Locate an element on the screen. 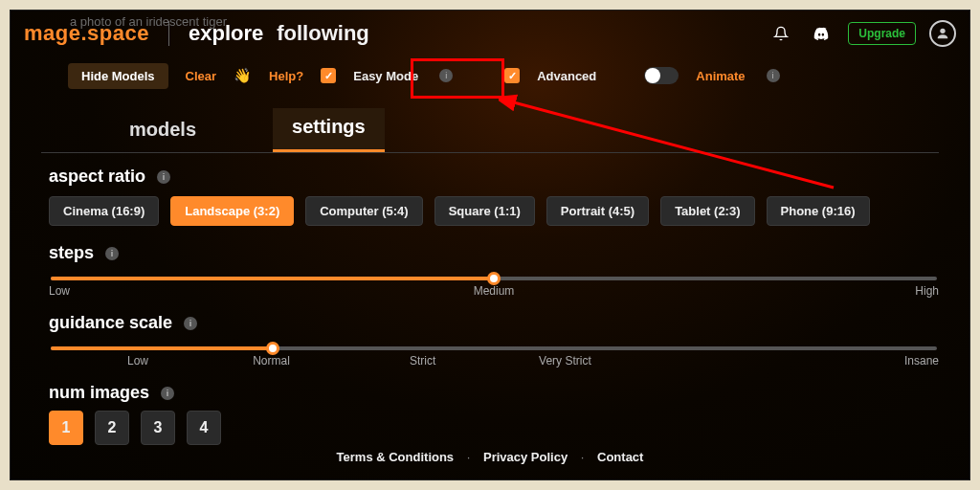 Image resolution: width=980 pixels, height=490 pixels. help-link: Help? is located at coordinates (286, 77).